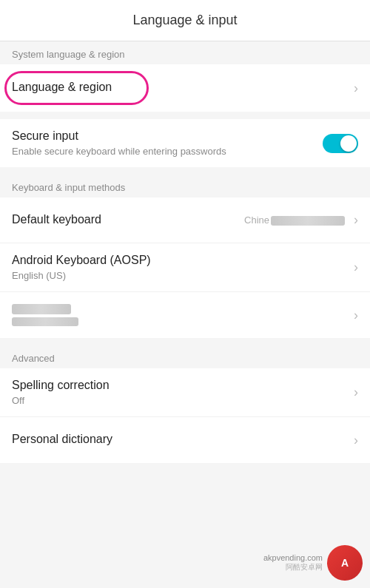 This screenshot has width=370, height=588. Describe the element at coordinates (128, 220) in the screenshot. I see `item-title-default-keyboard: Default keyboard` at that location.